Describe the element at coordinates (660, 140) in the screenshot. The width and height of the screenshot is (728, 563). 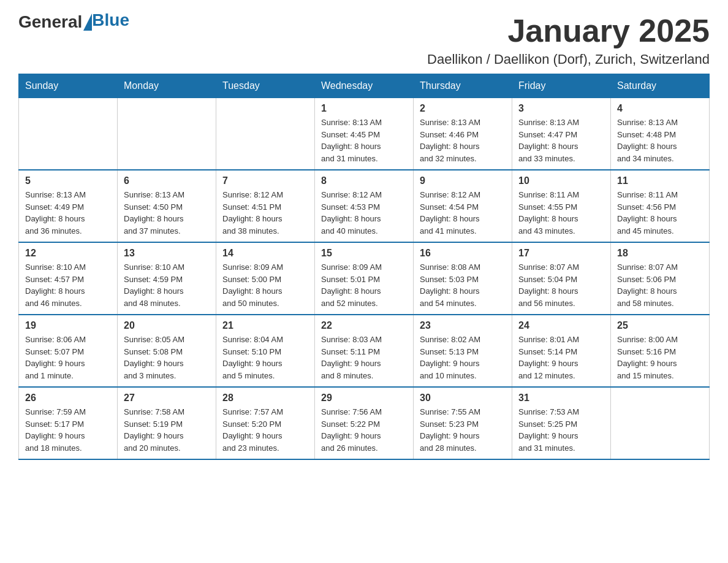
I see `day-info-4: Sunrise: 8:13 AM Sunset: 4:48 PM Dayligh…` at that location.